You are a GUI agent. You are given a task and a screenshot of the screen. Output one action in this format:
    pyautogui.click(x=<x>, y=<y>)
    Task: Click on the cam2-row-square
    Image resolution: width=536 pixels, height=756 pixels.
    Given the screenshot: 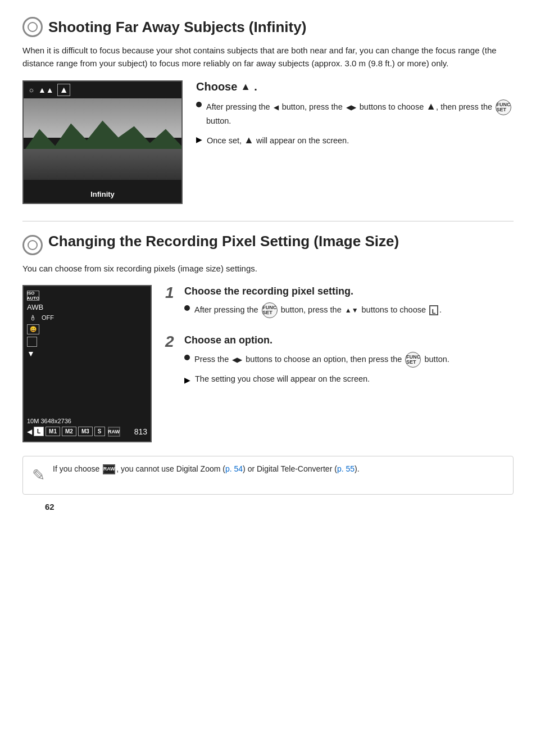 What is the action you would take?
    pyautogui.click(x=87, y=342)
    